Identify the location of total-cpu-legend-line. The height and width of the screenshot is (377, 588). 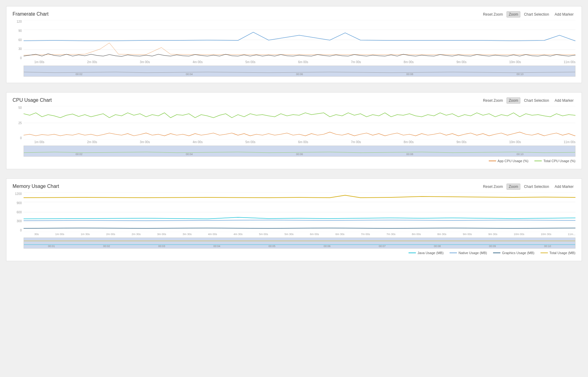
(538, 161).